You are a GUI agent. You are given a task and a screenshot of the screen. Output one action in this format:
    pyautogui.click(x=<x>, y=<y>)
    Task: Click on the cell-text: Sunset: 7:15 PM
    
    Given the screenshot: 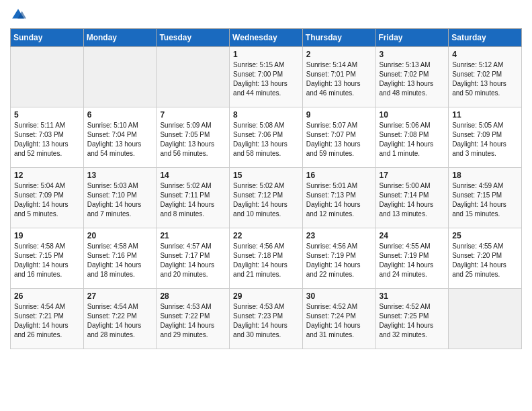 What is the action you would take?
    pyautogui.click(x=47, y=256)
    